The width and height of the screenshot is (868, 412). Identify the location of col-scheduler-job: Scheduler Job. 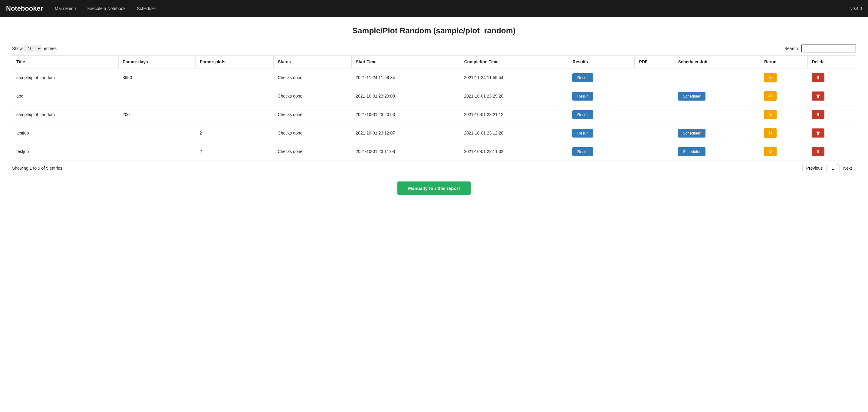
(716, 62).